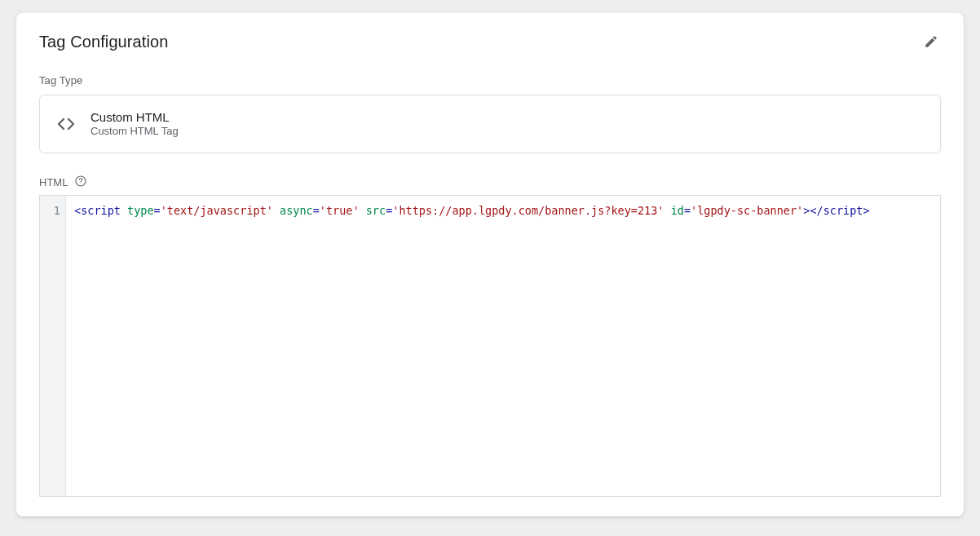 The image size is (980, 536). Describe the element at coordinates (51, 210) in the screenshot. I see `line-number: 1` at that location.